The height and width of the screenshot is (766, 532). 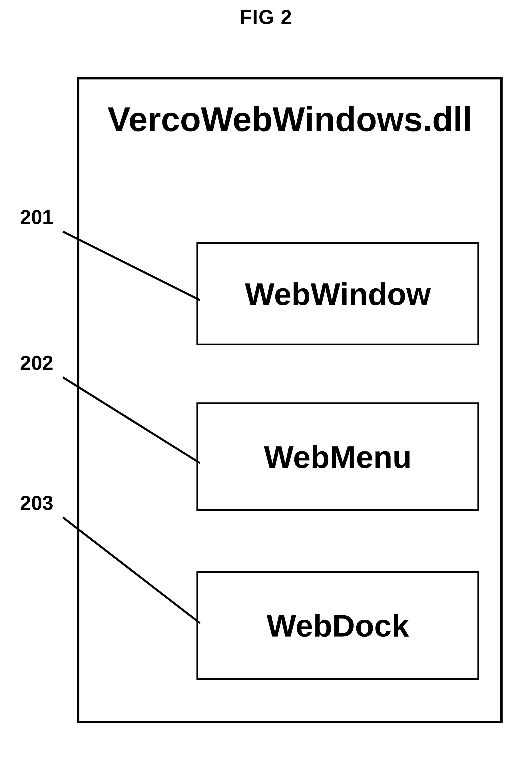 What do you see at coordinates (338, 294) in the screenshot?
I see `component-label: WebWindow` at bounding box center [338, 294].